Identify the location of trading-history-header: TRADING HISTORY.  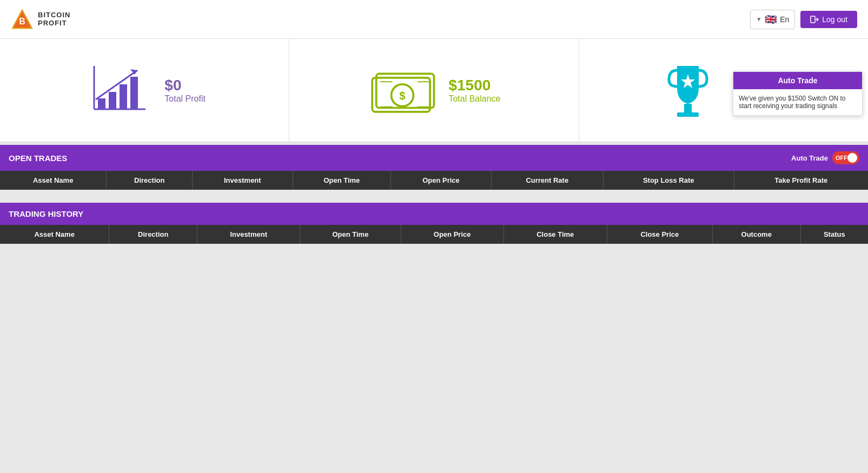
(434, 214).